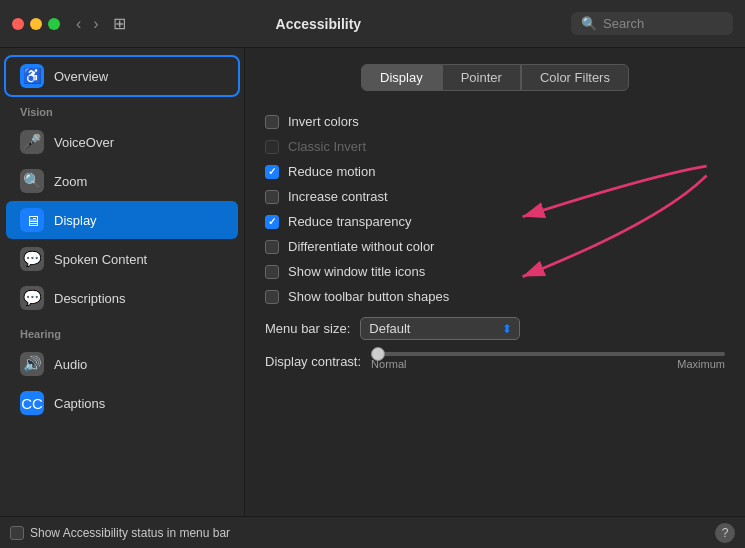 Image resolution: width=745 pixels, height=548 pixels. I want to click on sidebar-item-label: Descriptions, so click(90, 298).